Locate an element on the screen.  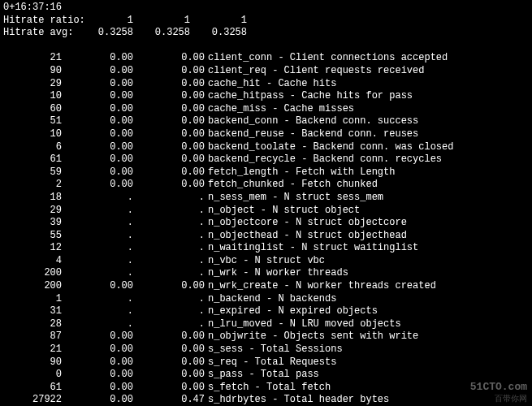
stat-desc: backend_toolate - Backend conn. was clos… is located at coordinates (329, 148).